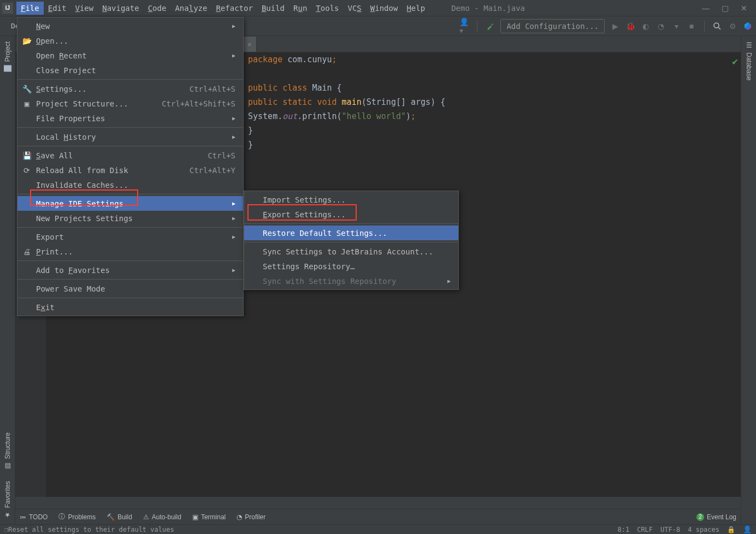 The image size is (756, 534). I want to click on file-menu-local_history: Local History▶, so click(130, 137).